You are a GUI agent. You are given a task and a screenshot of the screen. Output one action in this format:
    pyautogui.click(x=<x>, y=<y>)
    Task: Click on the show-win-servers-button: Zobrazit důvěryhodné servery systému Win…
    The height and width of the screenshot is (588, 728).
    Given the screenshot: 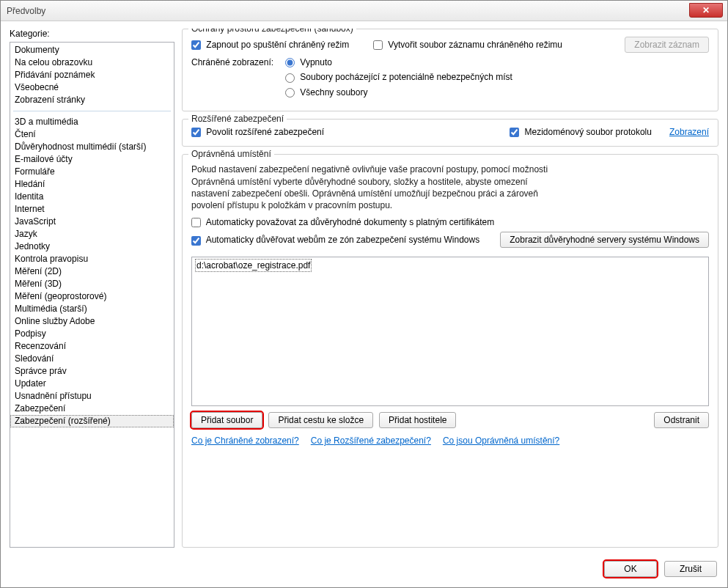 What is the action you would take?
    pyautogui.click(x=604, y=240)
    